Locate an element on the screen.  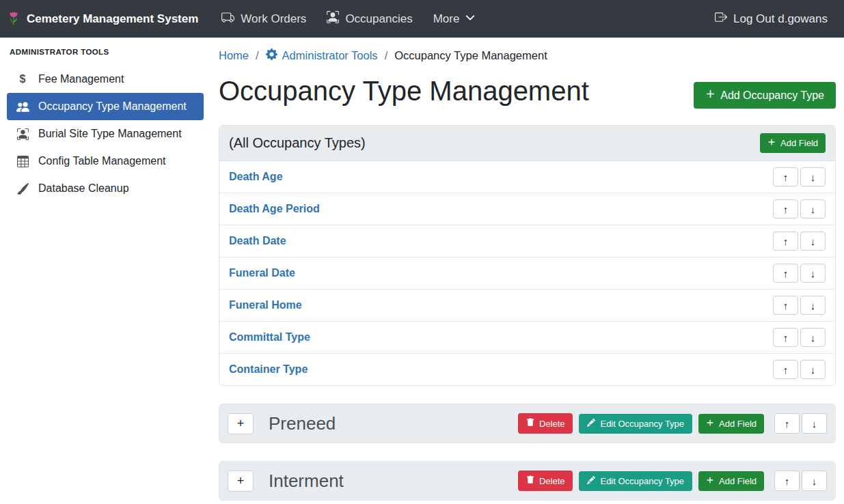
dollar-icon: $ is located at coordinates (23, 79).